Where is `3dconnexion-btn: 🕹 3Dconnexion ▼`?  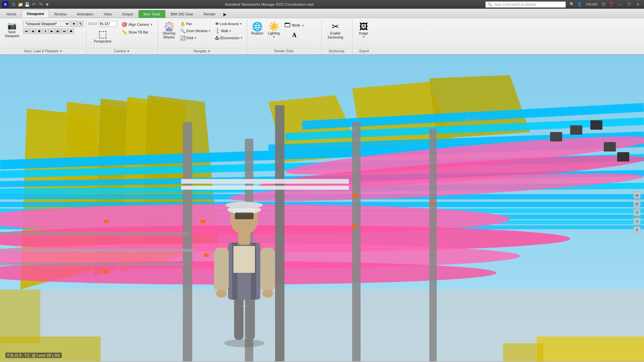 3dconnexion-btn: 🕹 3Dconnexion ▼ is located at coordinates (229, 38).